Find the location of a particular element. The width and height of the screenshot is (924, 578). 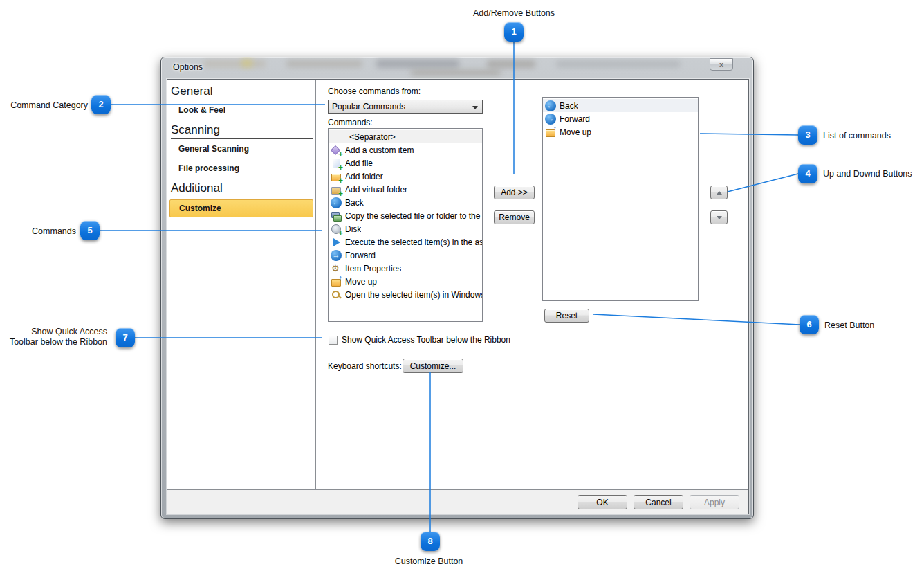

callout-badge-3: 3 is located at coordinates (808, 135).